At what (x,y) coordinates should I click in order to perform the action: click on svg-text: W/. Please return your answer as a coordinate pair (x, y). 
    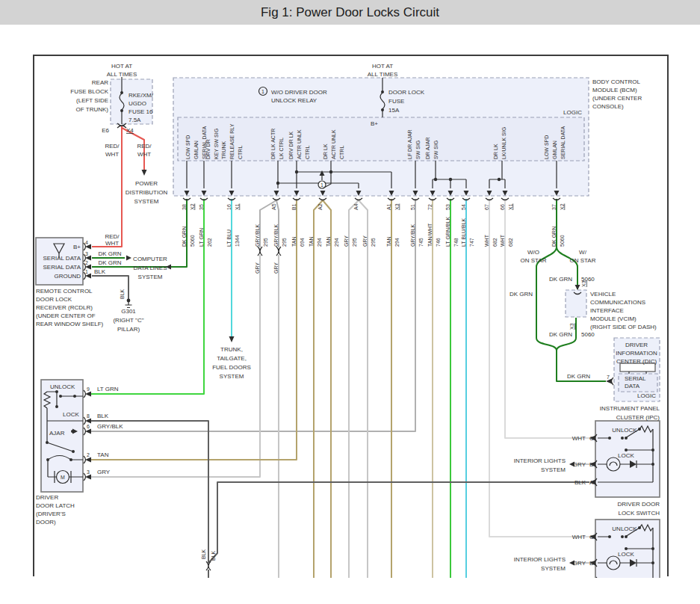
    Looking at the image, I should click on (583, 253).